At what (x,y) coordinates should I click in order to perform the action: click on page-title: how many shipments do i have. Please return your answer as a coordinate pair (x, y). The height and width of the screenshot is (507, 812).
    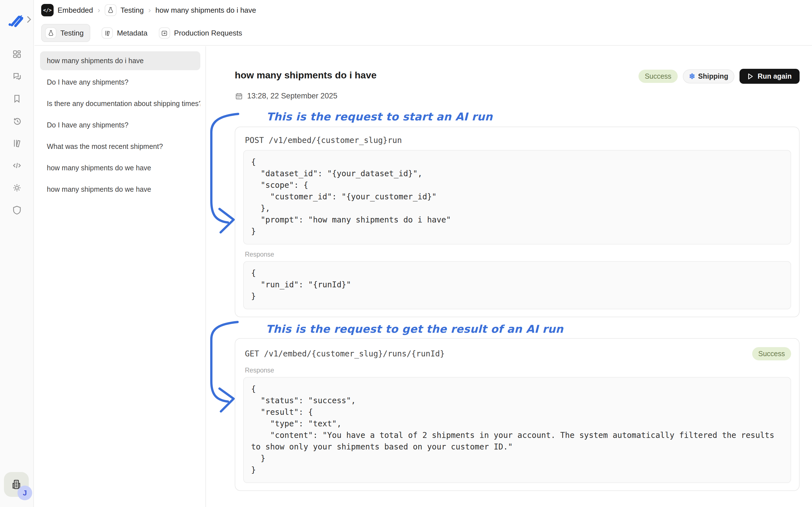
    Looking at the image, I should click on (306, 75).